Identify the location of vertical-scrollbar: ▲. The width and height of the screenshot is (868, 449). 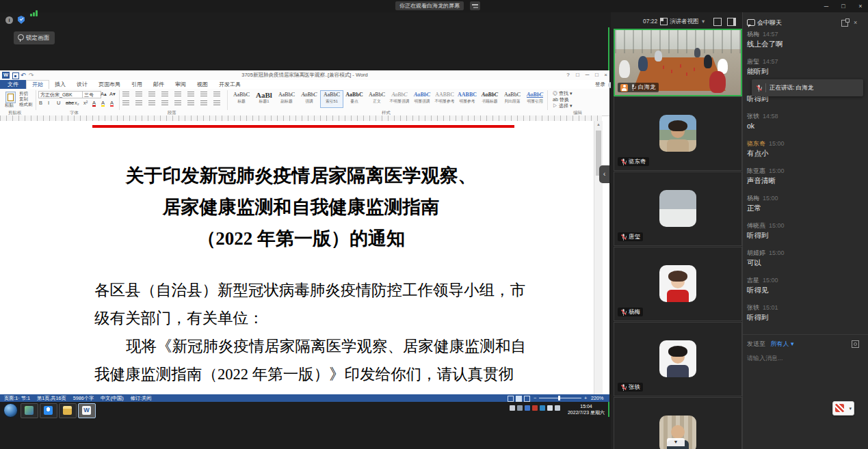
(598, 258).